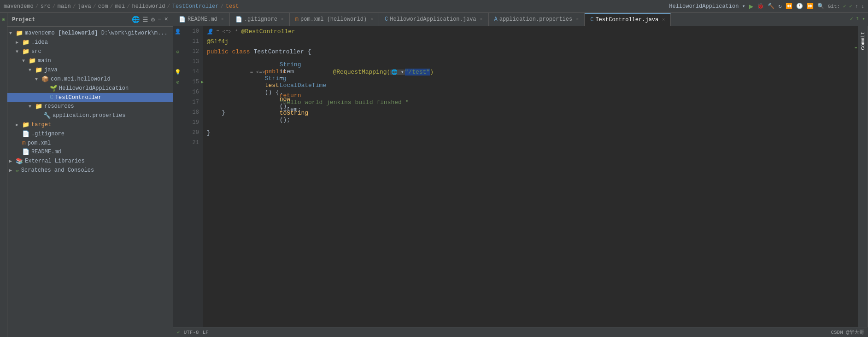 The image size is (868, 337). I want to click on status-bar: ✓ UTF-8 LF CSDN @华大哥, so click(521, 332).